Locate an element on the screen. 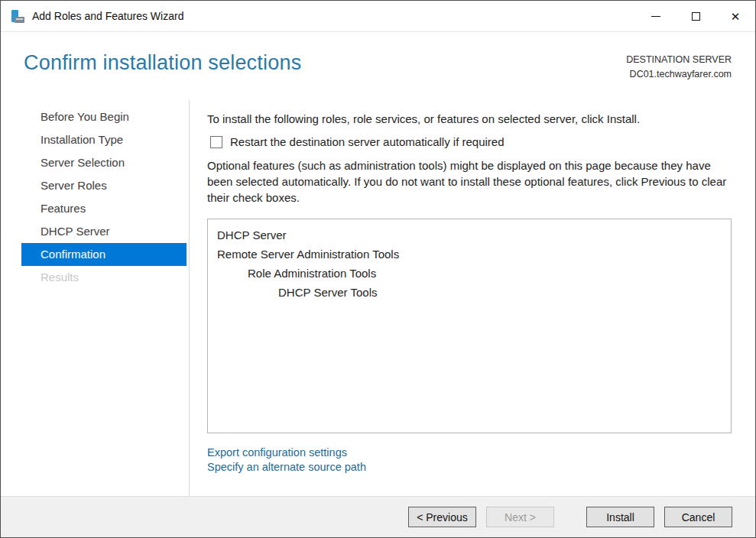  list-item: Remote Server Administration Tools is located at coordinates (469, 254).